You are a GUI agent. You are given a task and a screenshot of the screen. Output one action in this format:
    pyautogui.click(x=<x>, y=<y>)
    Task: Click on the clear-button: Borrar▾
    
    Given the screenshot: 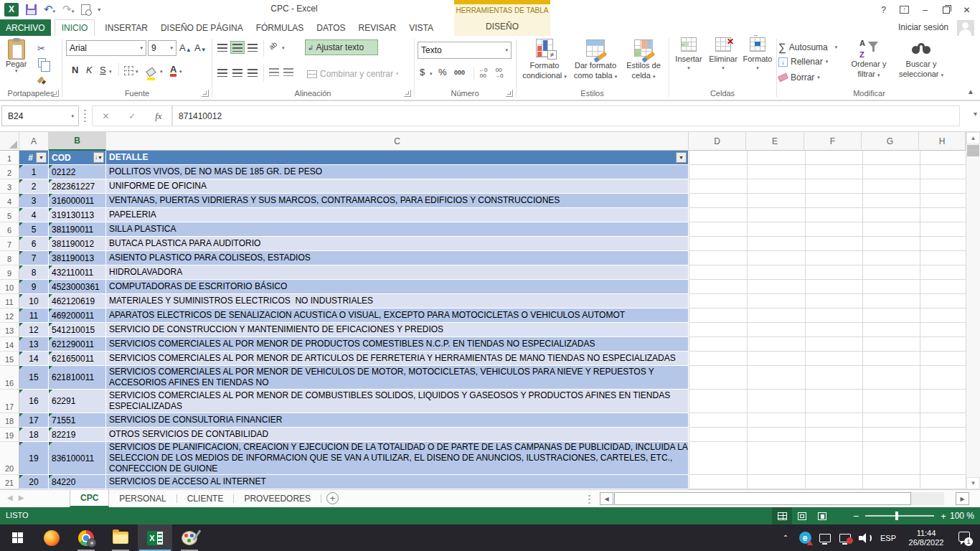 What is the action you would take?
    pyautogui.click(x=799, y=77)
    